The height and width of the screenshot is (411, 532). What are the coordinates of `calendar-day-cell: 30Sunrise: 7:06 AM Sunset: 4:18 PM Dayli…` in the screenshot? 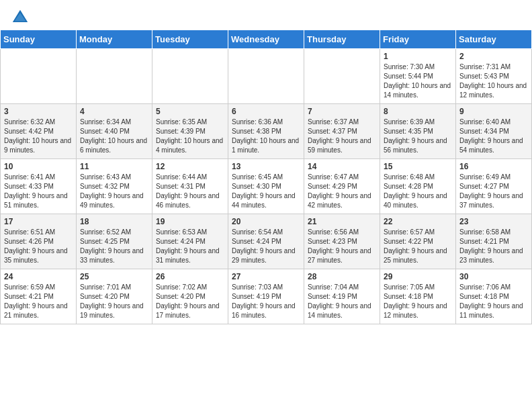 It's located at (494, 297).